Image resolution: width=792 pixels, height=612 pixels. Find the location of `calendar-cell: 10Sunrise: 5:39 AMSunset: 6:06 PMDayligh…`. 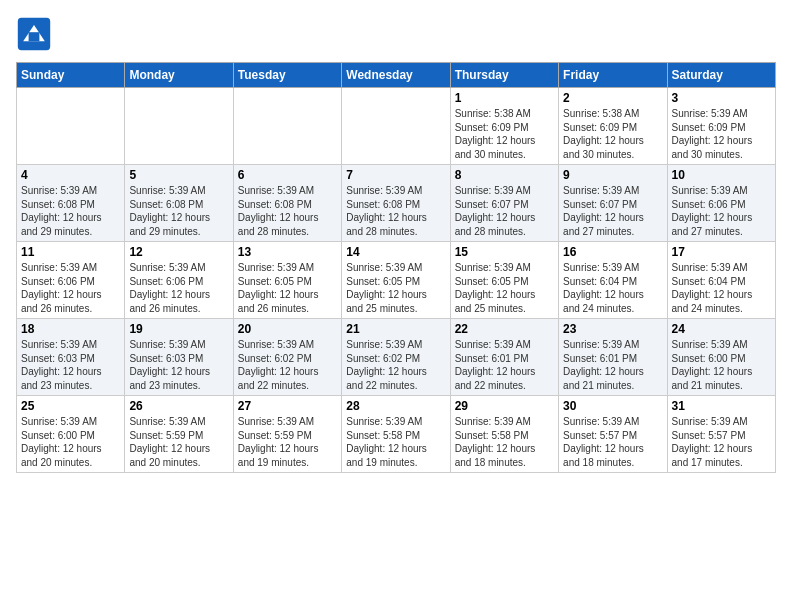

calendar-cell: 10Sunrise: 5:39 AMSunset: 6:06 PMDayligh… is located at coordinates (721, 204).